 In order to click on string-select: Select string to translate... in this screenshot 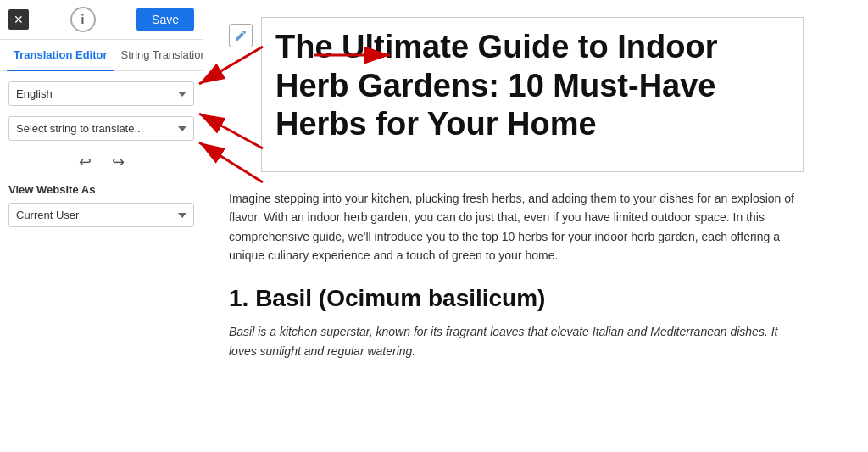, I will do `click(102, 129)`.